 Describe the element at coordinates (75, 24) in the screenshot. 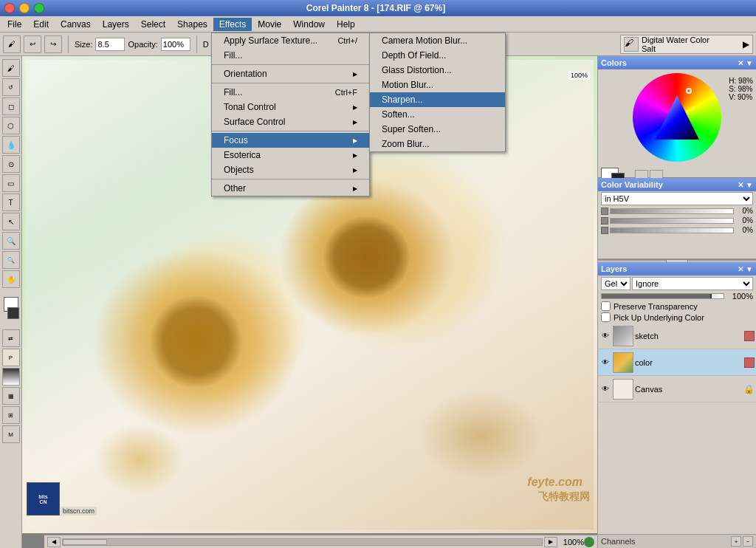

I see `menu-canvas: Canvas` at that location.